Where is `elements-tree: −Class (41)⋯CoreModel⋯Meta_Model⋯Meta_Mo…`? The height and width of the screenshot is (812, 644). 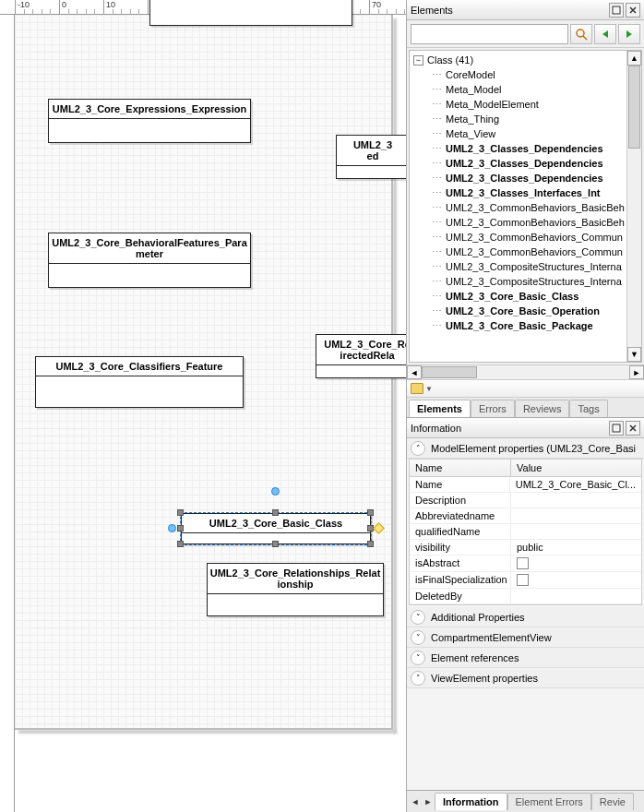 elements-tree: −Class (41)⋯CoreModel⋯Meta_Model⋯Meta_Mo… is located at coordinates (519, 207).